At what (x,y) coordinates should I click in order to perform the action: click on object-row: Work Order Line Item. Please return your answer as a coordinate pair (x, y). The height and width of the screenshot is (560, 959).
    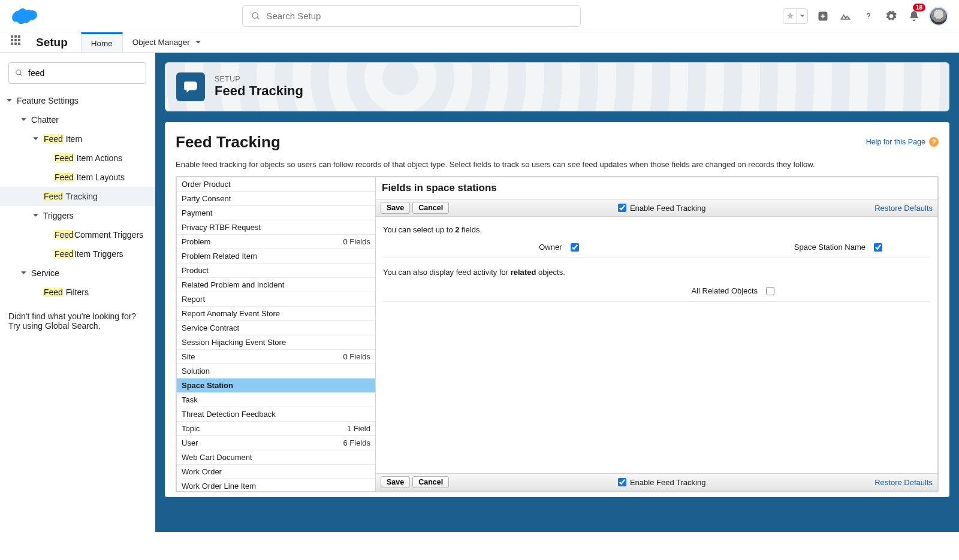
    Looking at the image, I should click on (276, 485).